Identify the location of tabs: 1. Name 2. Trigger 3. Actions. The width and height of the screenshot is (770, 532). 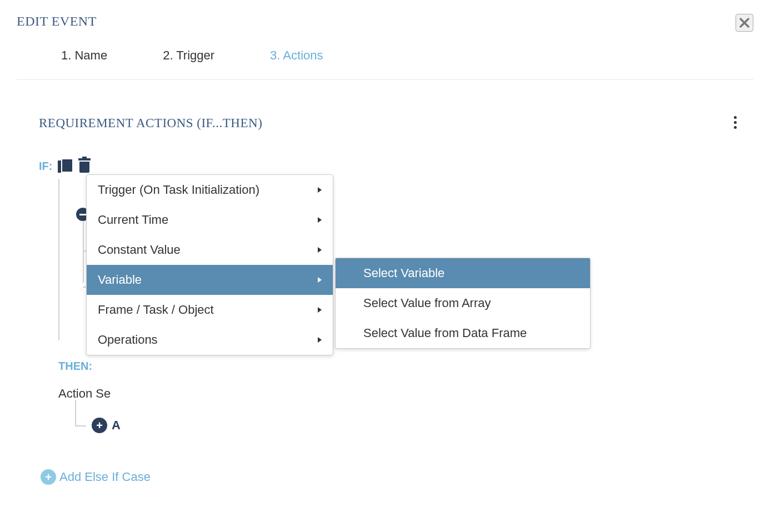
(385, 56).